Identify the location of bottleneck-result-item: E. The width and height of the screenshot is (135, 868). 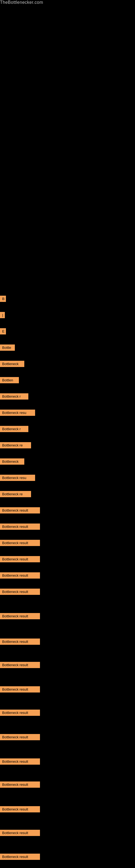
(3, 332).